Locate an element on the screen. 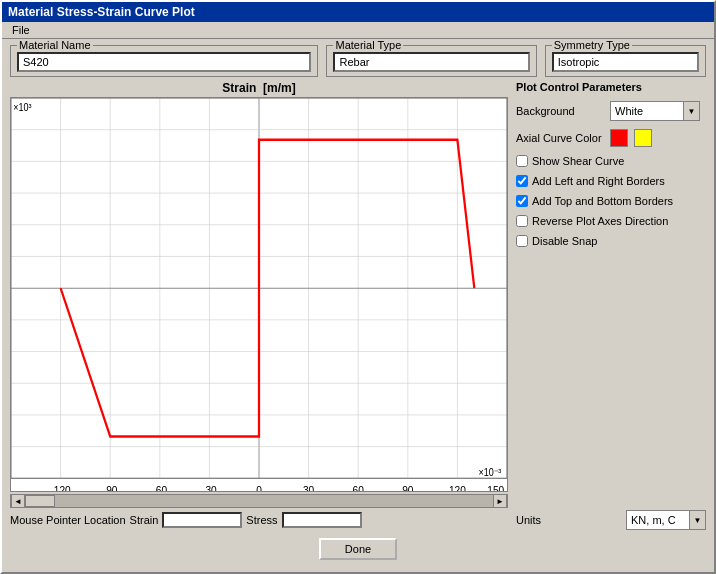 The image size is (716, 574). disable-snap-checkbox is located at coordinates (522, 241).